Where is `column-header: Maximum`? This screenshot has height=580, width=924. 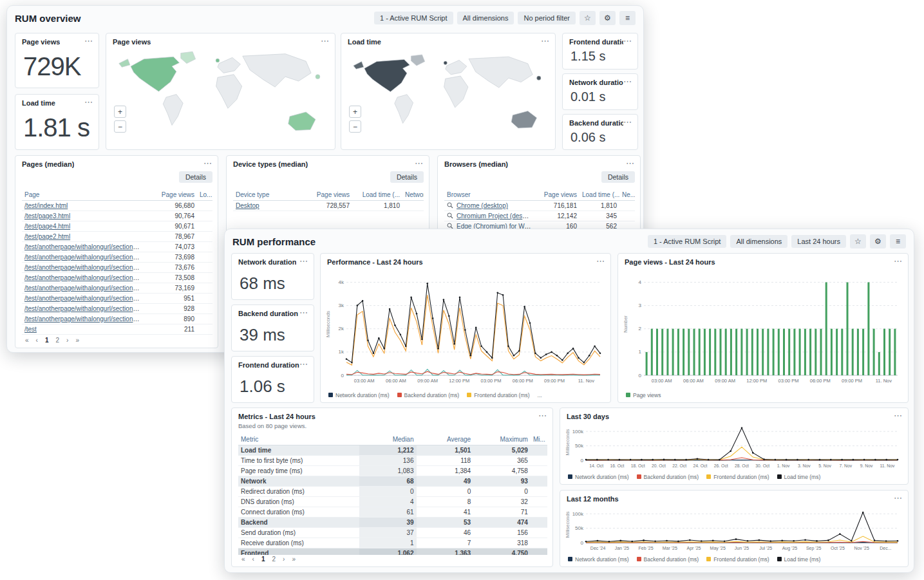 column-header: Maximum is located at coordinates (502, 440).